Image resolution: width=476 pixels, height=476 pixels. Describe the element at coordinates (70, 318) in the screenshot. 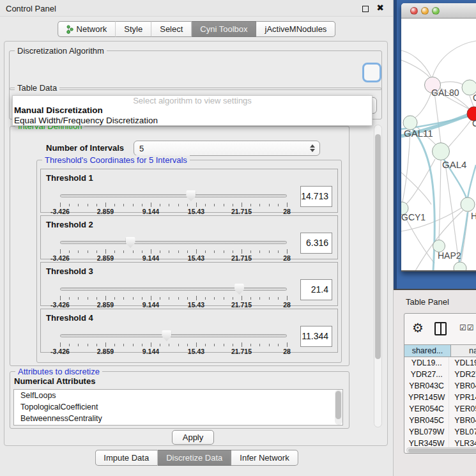

I see `threshold-label: Threshold 4` at that location.